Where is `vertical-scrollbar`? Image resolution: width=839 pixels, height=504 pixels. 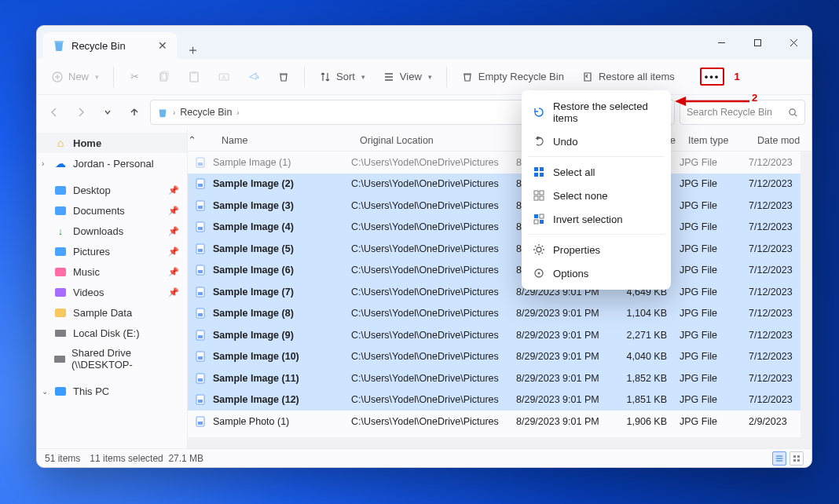
vertical-scrollbar is located at coordinates (806, 294).